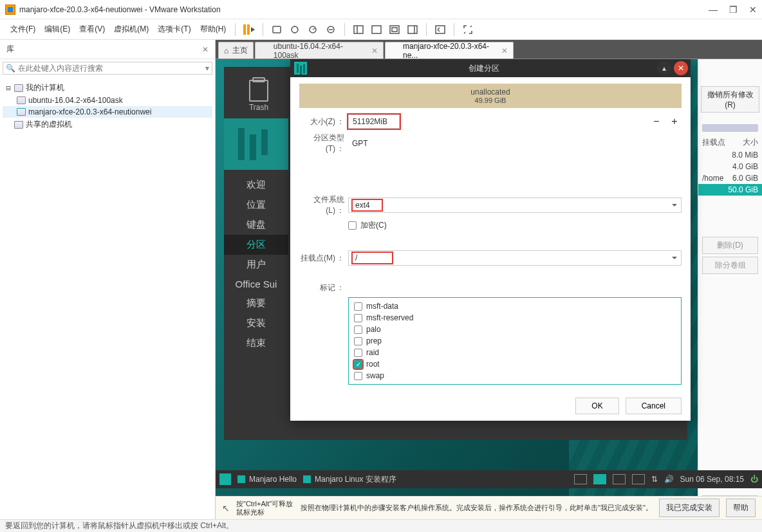 This screenshot has height=532, width=762. Describe the element at coordinates (107, 87) in the screenshot. I see `tree-root-my-computer: ⊟我的计算机` at that location.